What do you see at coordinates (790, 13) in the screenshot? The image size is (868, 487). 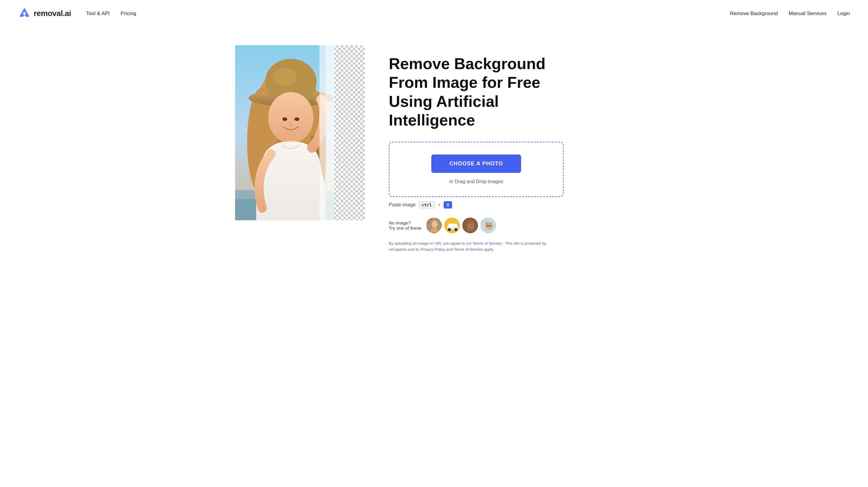 I see `header-right: Remove Background Manual Services Login` at bounding box center [790, 13].